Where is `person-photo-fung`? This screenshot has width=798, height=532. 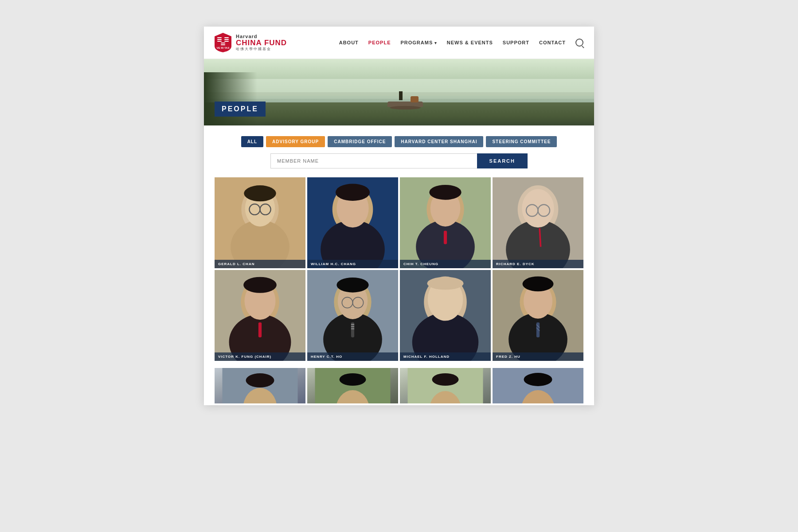
person-photo-fung is located at coordinates (260, 316).